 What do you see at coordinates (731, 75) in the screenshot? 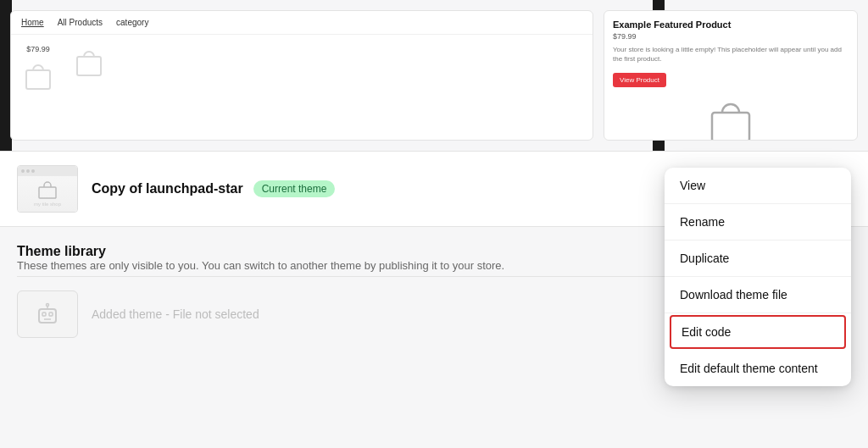
I see `mobile-preview: Example Featured Product $79.99 Your sto…` at bounding box center [731, 75].